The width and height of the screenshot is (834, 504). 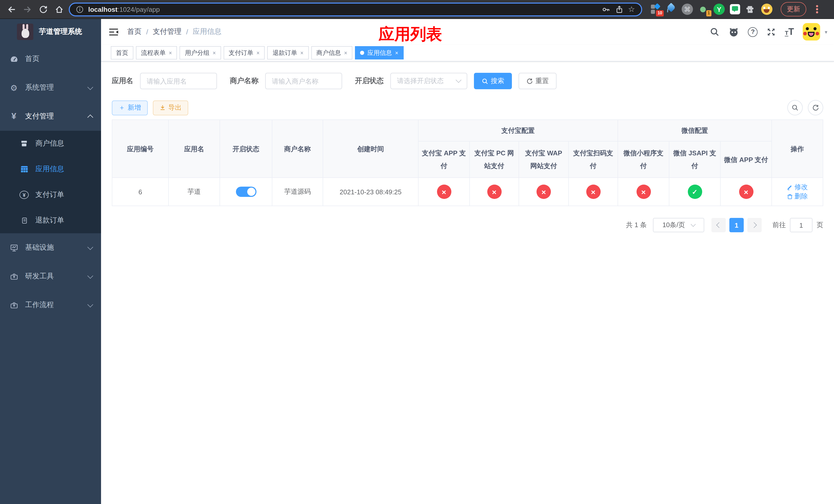 I want to click on merchant-name-label: 商户名称, so click(x=244, y=81).